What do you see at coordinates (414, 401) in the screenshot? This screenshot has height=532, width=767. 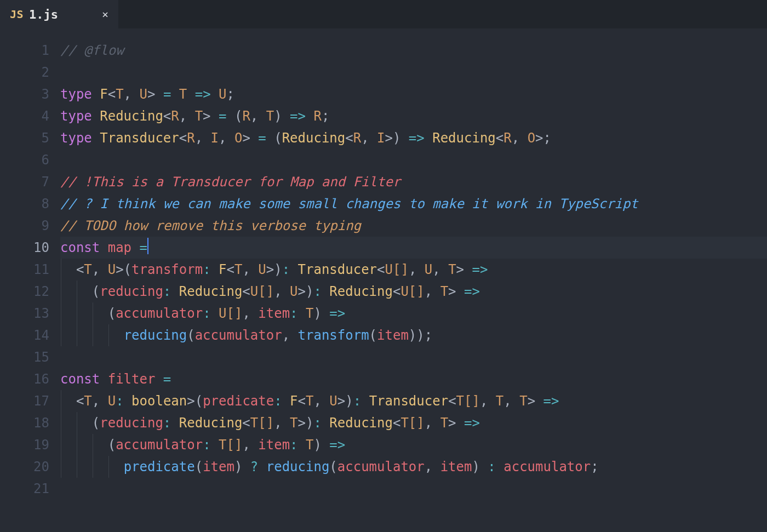 I see `code-line: <T, U: boolean>(predicate: F<T, U>): Tra…` at bounding box center [414, 401].